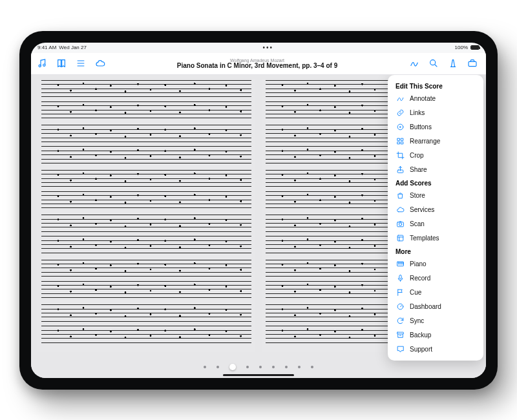  I want to click on more-item-dashboard-label: Dashboard, so click(425, 306).